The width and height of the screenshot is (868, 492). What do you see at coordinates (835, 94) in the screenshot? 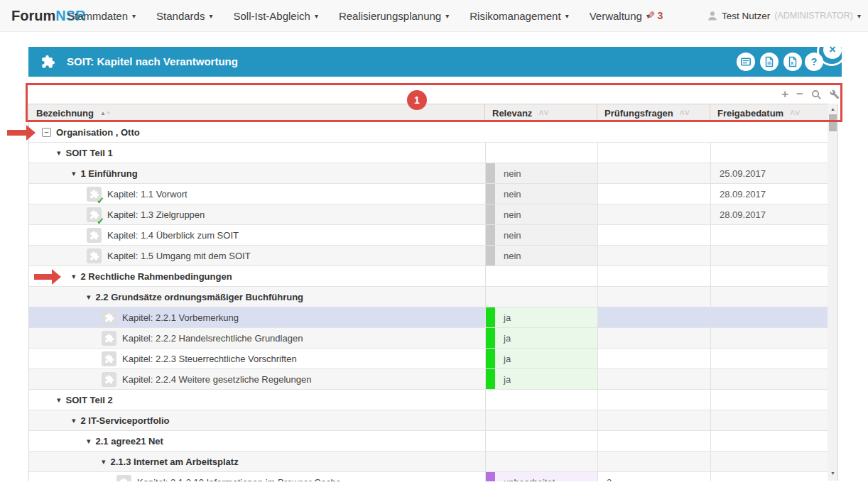
I see `wrench-icon` at bounding box center [835, 94].